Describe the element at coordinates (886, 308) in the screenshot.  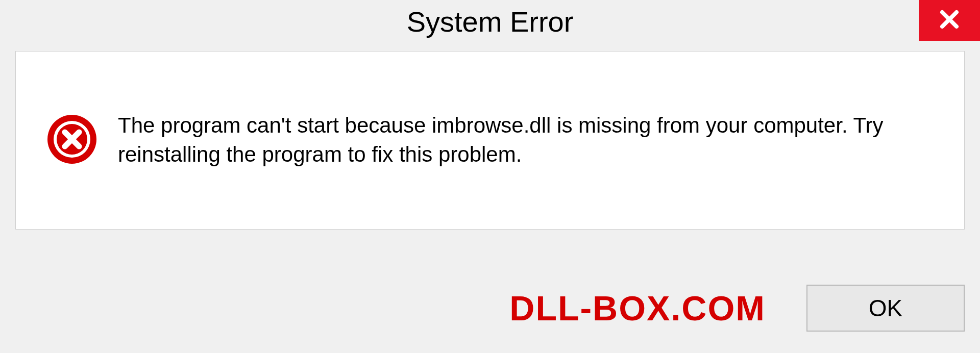
I see `ok-button: OK` at that location.